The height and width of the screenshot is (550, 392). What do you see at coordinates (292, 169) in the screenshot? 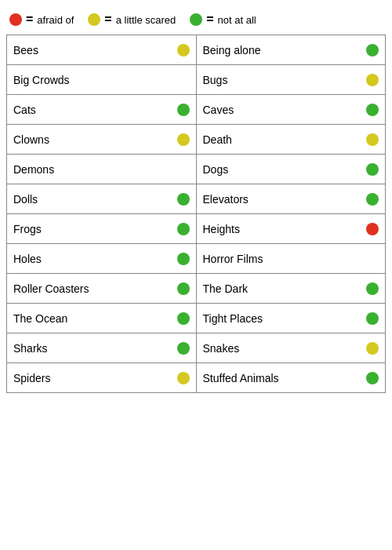
I see `table-row: Dogs` at bounding box center [292, 169].